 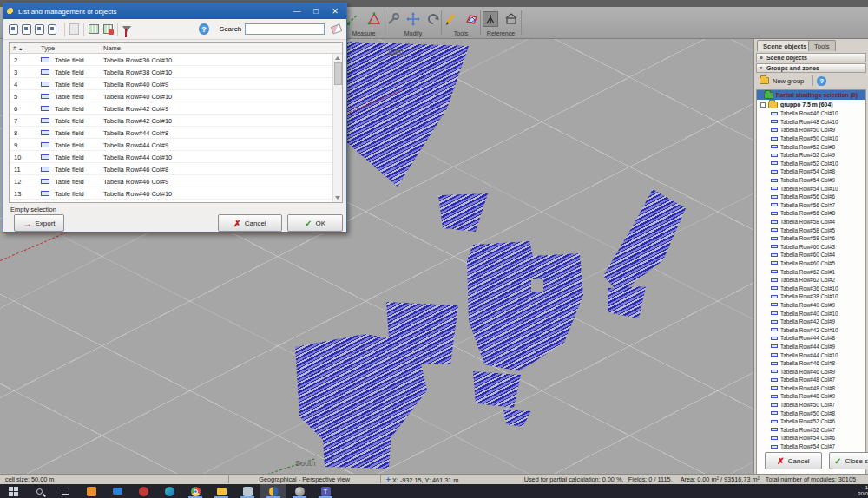 What do you see at coordinates (94, 29) in the screenshot?
I see `table-columns-icon` at bounding box center [94, 29].